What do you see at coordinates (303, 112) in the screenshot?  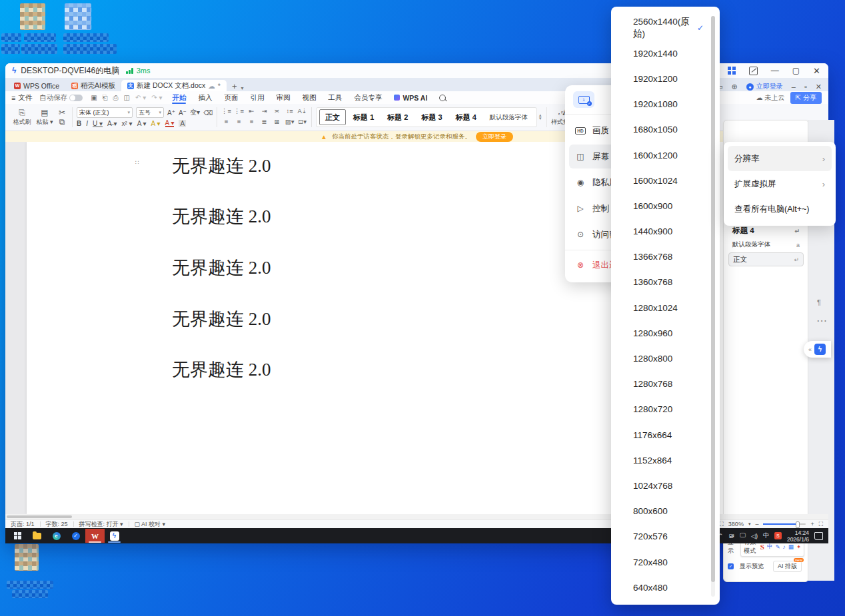 I see `sort-icon: A⇣` at bounding box center [303, 112].